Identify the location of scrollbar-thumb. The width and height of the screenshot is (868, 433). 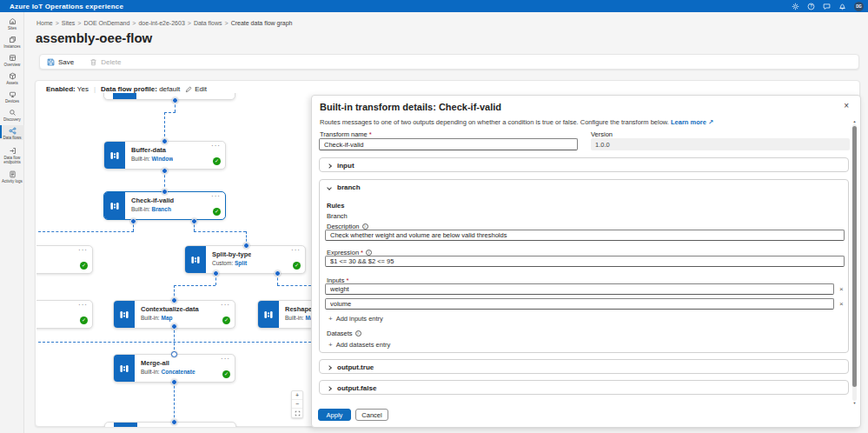
(855, 256).